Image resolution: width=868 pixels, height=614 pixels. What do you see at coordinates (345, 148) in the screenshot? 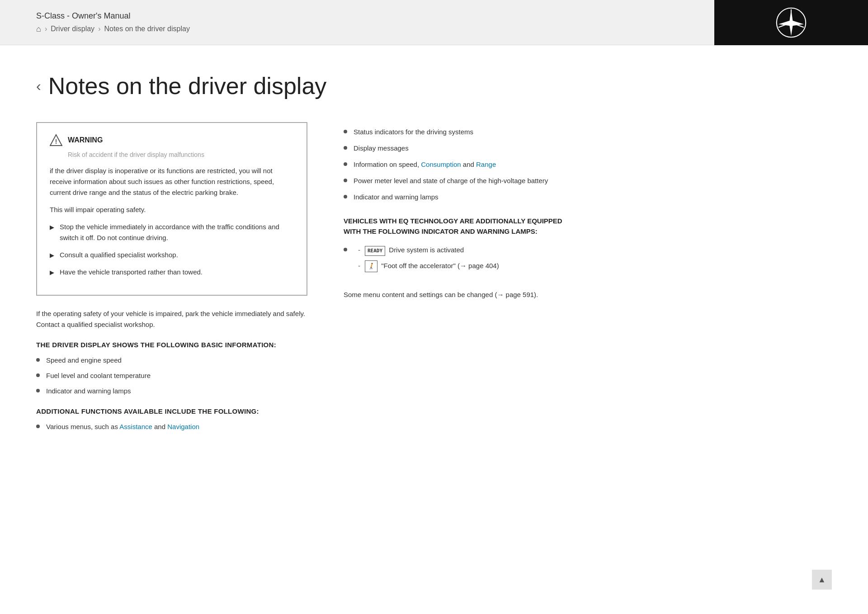
I see `bullet-dot-r2` at bounding box center [345, 148].